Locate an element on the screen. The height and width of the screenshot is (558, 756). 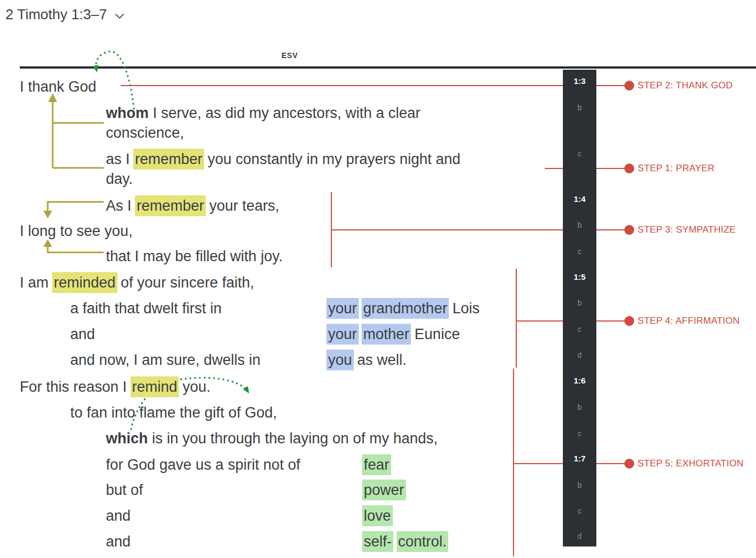
step-label: STEP 4: AFFIRMATION is located at coordinates (689, 321).